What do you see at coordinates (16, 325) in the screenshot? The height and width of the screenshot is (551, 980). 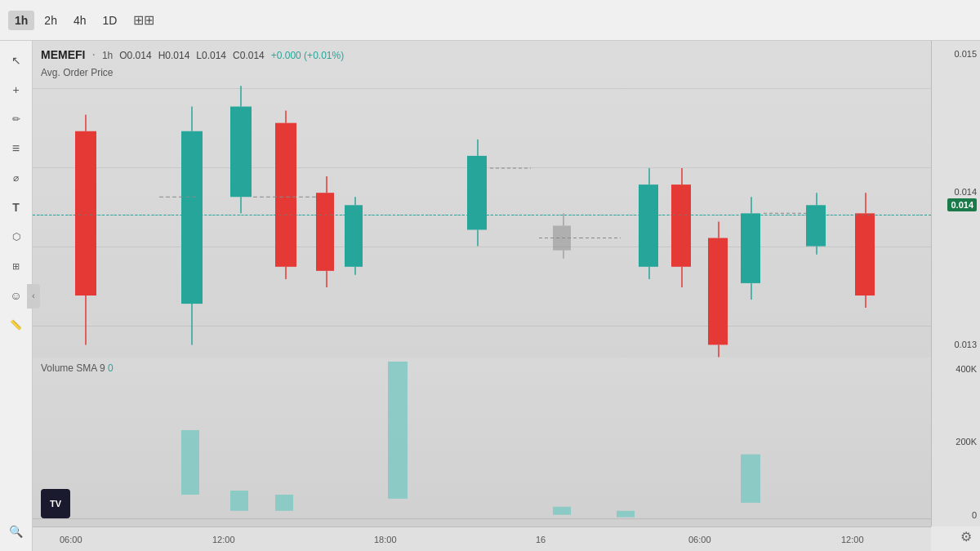 I see `ruler-tool: 📏` at bounding box center [16, 325].